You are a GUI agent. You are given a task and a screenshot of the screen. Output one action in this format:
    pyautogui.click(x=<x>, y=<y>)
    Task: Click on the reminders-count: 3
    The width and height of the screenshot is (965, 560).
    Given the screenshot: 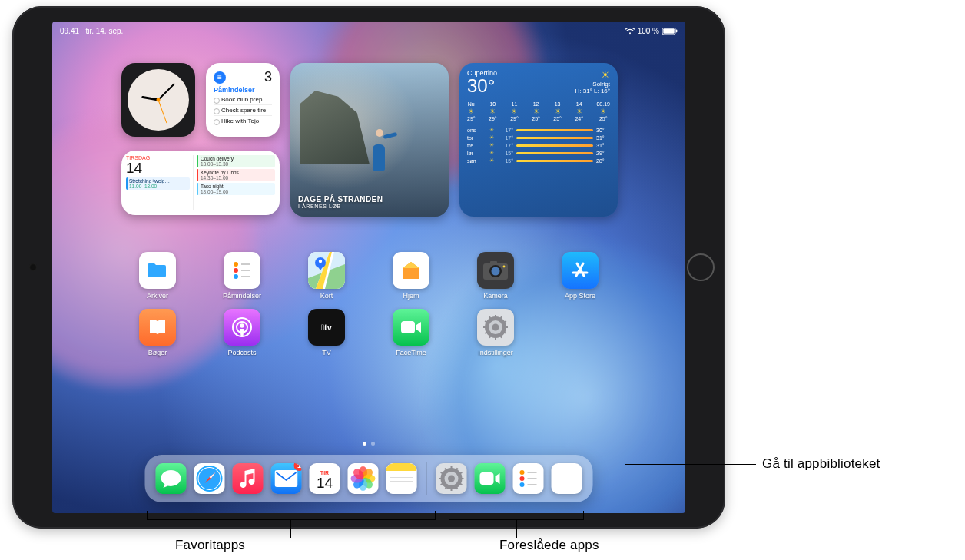 What is the action you would take?
    pyautogui.click(x=268, y=77)
    